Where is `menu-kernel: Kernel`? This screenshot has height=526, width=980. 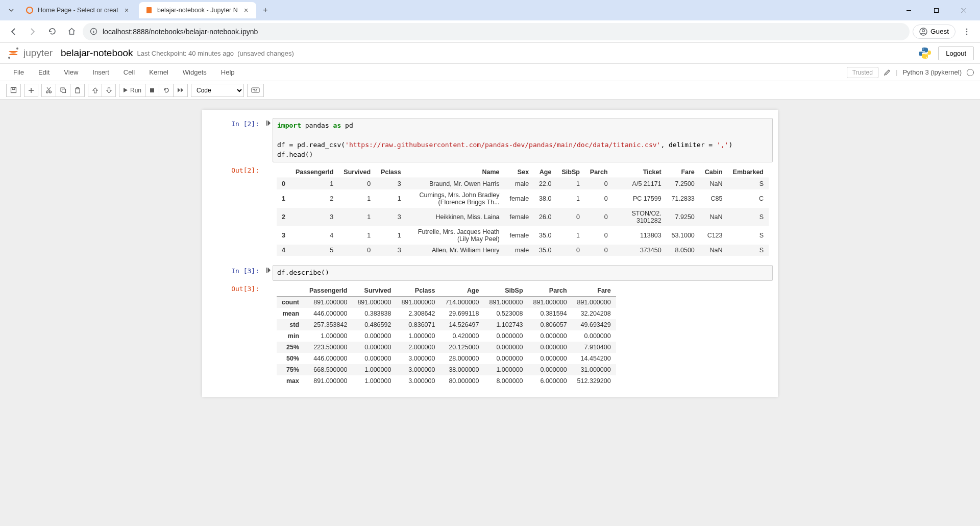 menu-kernel: Kernel is located at coordinates (159, 73).